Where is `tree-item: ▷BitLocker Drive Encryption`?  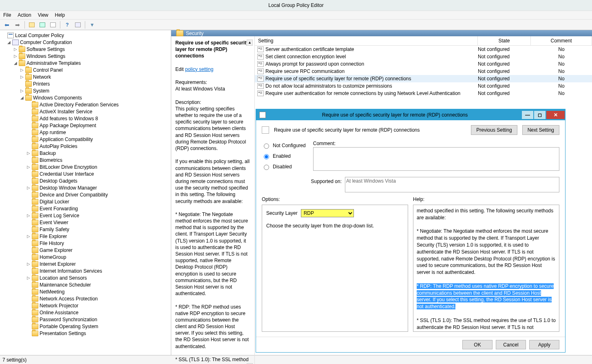 tree-item: ▷BitLocker Drive Encryption is located at coordinates (86, 167).